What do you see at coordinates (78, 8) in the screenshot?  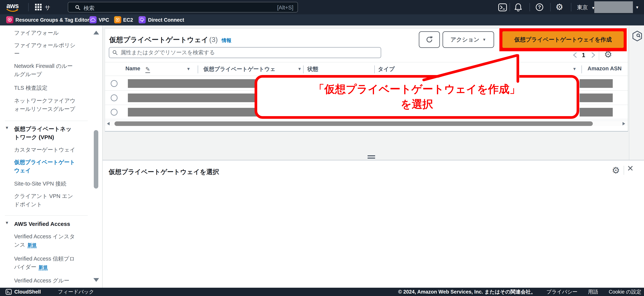 I see `search-icon` at bounding box center [78, 8].